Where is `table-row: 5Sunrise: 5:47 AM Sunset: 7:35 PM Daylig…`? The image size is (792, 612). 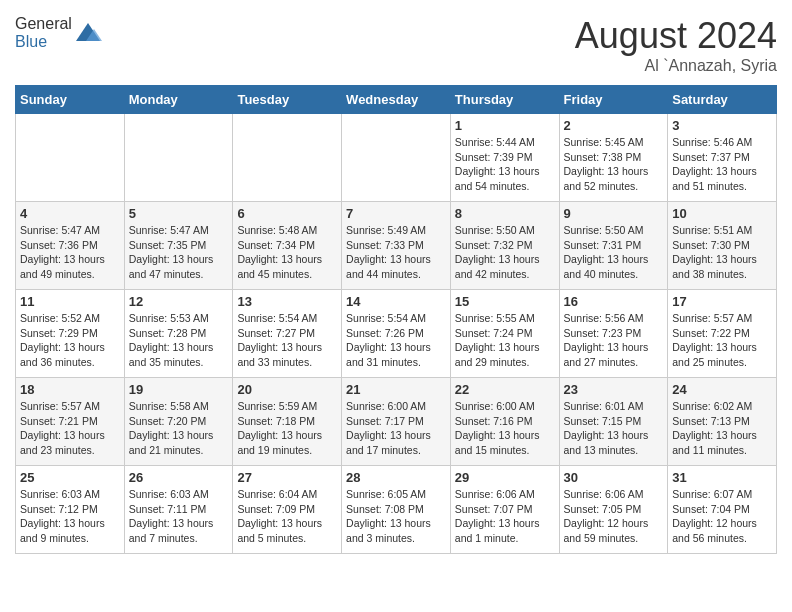
table-row: 5Sunrise: 5:47 AM Sunset: 7:35 PM Daylig… is located at coordinates (178, 246).